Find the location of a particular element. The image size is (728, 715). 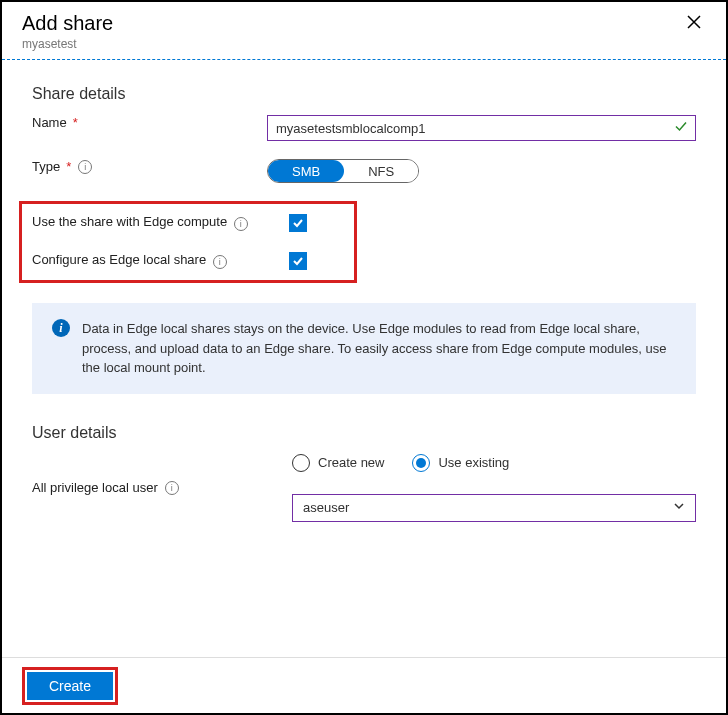

type-field-row: Type * i SMB NFS is located at coordinates (364, 171).